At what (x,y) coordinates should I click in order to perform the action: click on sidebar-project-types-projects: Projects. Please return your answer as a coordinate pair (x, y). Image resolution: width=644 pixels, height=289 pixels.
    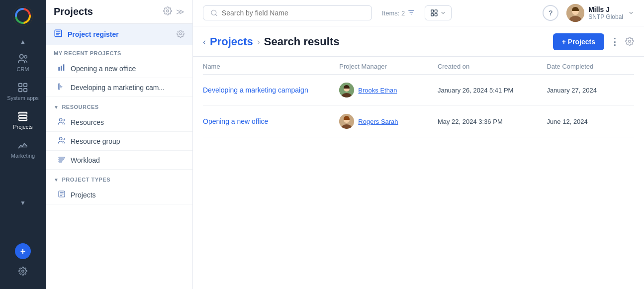
    Looking at the image, I should click on (119, 195).